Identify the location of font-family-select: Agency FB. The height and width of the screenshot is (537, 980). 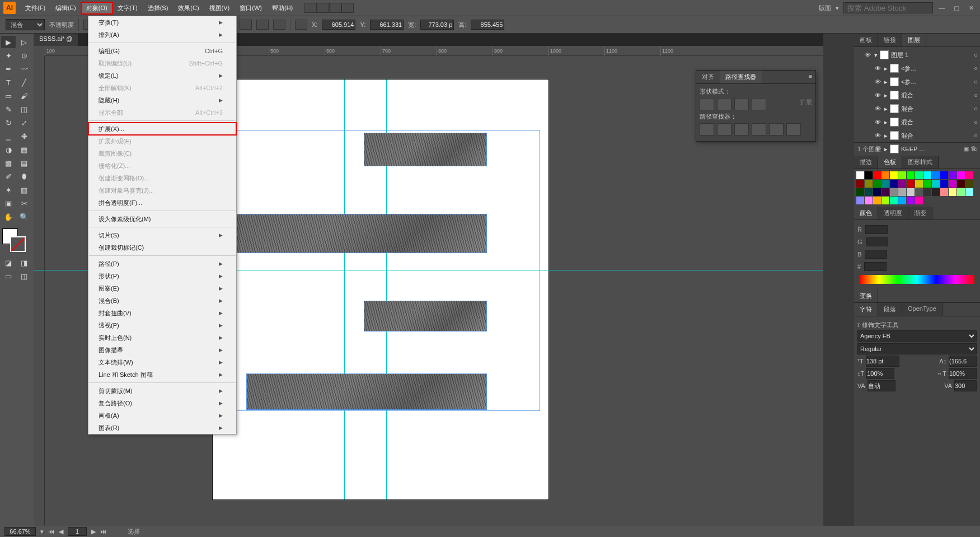
(917, 336).